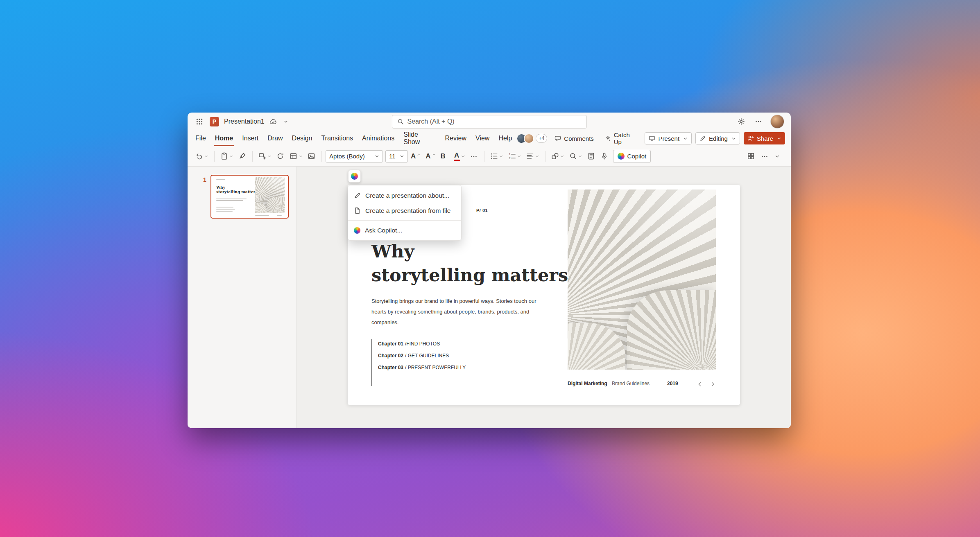 Image resolution: width=980 pixels, height=537 pixels. What do you see at coordinates (275, 138) in the screenshot?
I see `tab-draw: Draw` at bounding box center [275, 138].